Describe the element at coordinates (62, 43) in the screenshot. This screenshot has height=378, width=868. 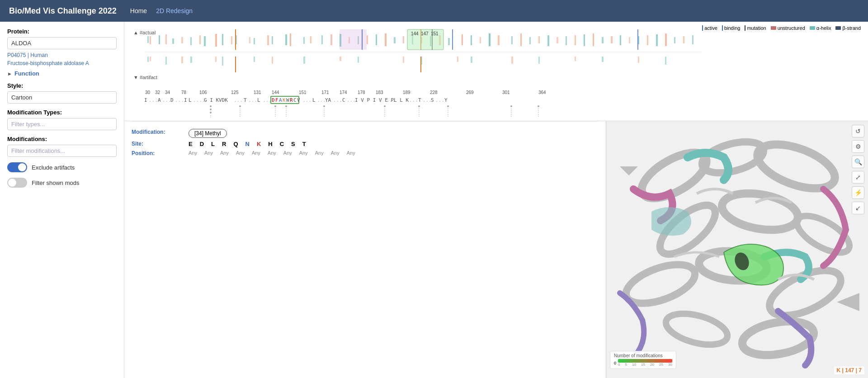
I see `protein-input` at that location.